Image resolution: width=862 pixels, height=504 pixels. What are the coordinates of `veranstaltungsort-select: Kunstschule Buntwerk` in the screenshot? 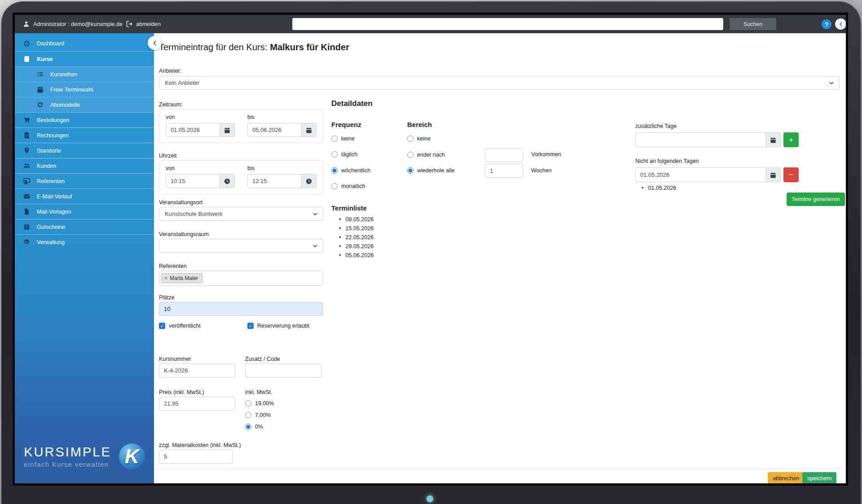 It's located at (241, 214).